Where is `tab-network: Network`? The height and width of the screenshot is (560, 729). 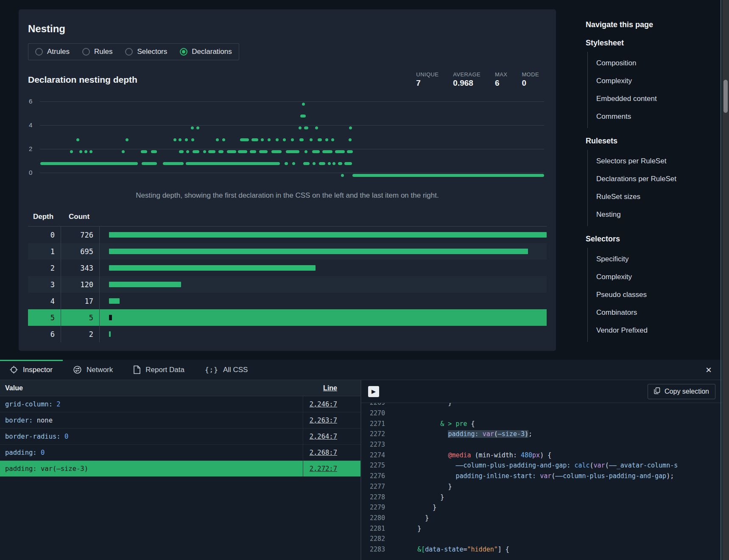
tab-network: Network is located at coordinates (93, 370).